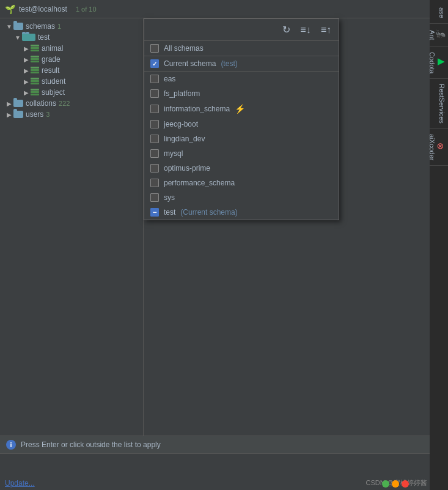 The width and height of the screenshot is (448, 490). What do you see at coordinates (155, 154) in the screenshot?
I see `checkbox-mysql` at bounding box center [155, 154].